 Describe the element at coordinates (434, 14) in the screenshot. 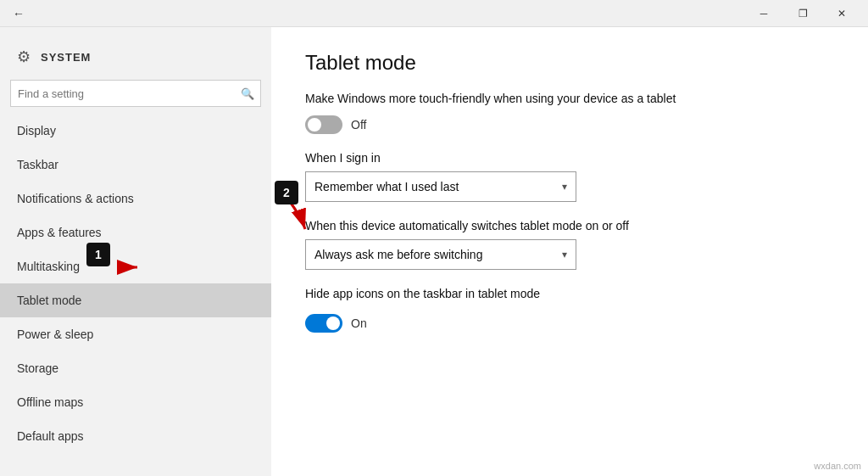

I see `title-bar: ← ─ ❐ ✕` at that location.